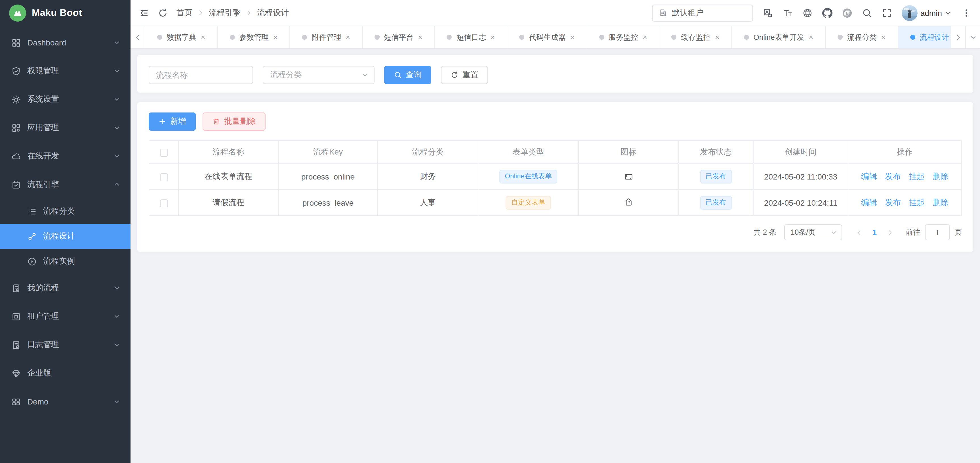 The height and width of the screenshot is (463, 980). Describe the element at coordinates (234, 121) in the screenshot. I see `batch-delete-button: 批量删除` at that location.